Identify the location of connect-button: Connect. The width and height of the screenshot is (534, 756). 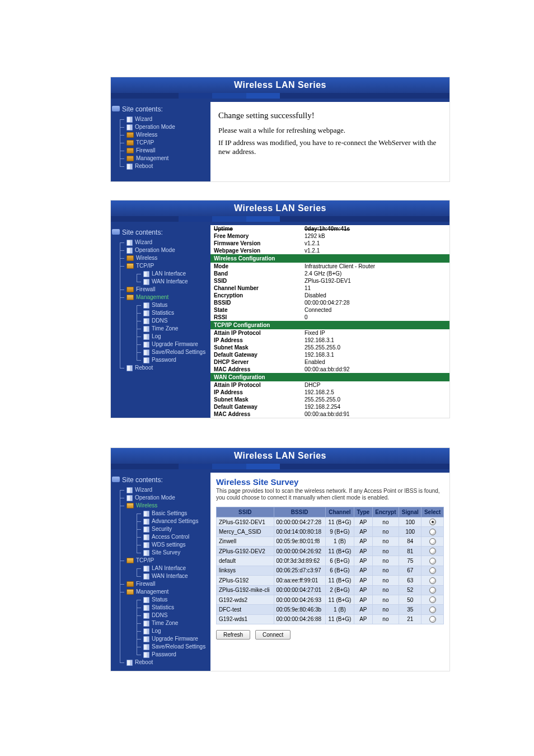
(273, 635).